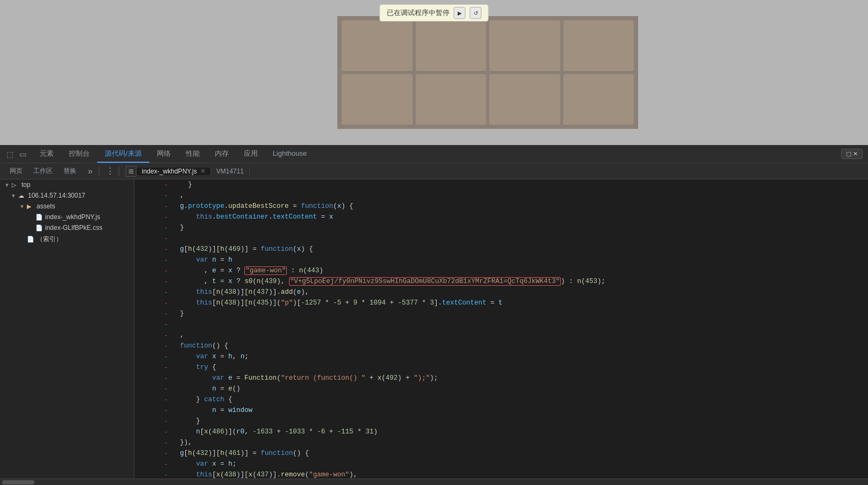  What do you see at coordinates (488, 73) in the screenshot?
I see `game-grid` at bounding box center [488, 73].